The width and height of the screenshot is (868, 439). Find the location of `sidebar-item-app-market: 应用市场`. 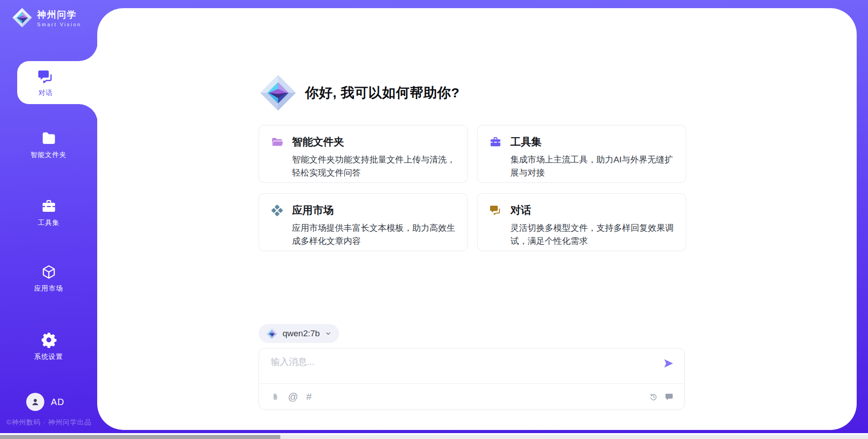

sidebar-item-app-market: 应用市场 is located at coordinates (49, 278).